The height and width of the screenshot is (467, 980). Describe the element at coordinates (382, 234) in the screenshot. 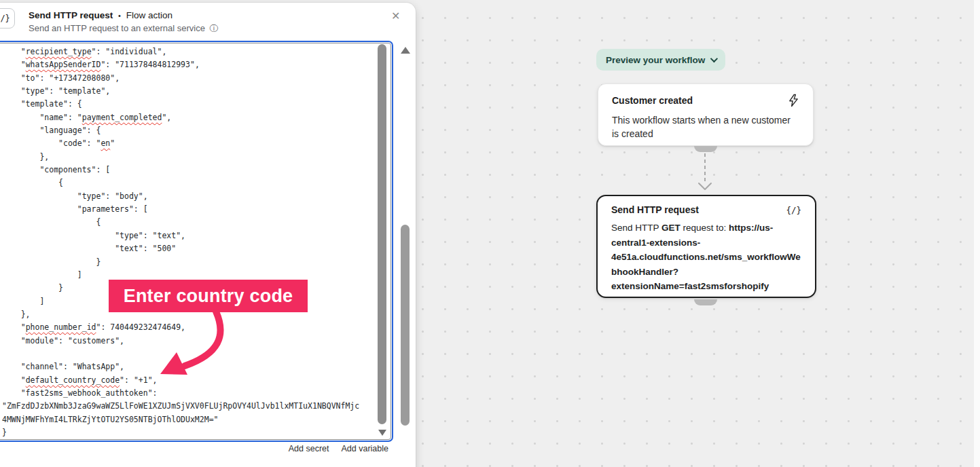

I see `editor-scrollbar-thumb` at that location.